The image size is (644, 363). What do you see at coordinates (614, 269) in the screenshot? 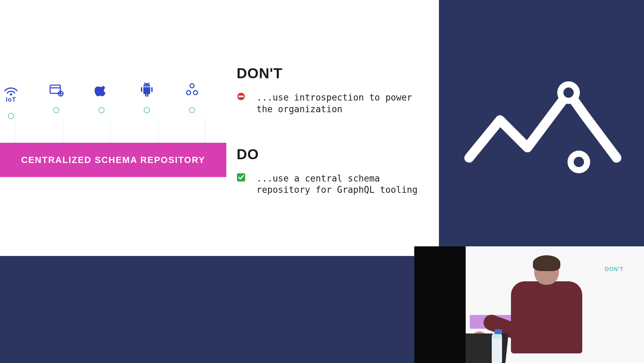
I see `projected-dont-label: DON'T` at bounding box center [614, 269].